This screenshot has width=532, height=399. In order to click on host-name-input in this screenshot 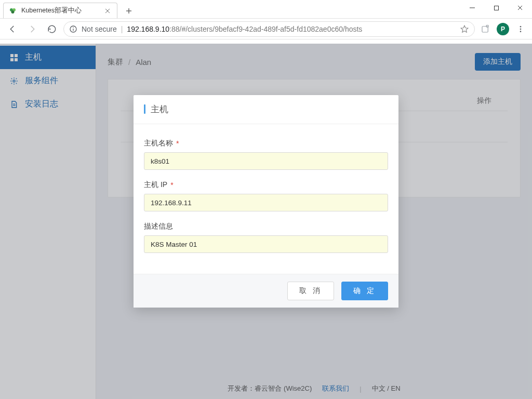, I will do `click(266, 161)`.